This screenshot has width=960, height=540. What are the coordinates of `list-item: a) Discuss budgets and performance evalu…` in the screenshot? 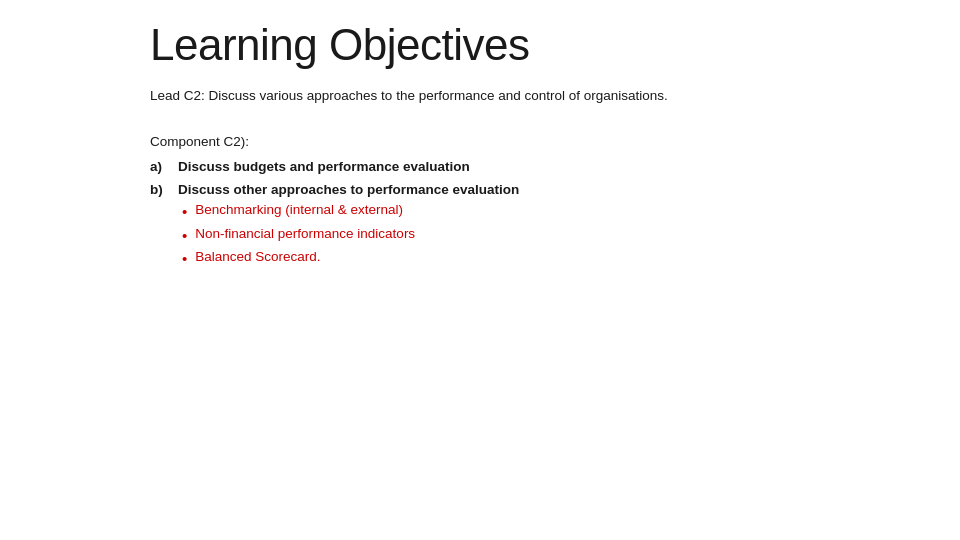 It's located at (480, 166).